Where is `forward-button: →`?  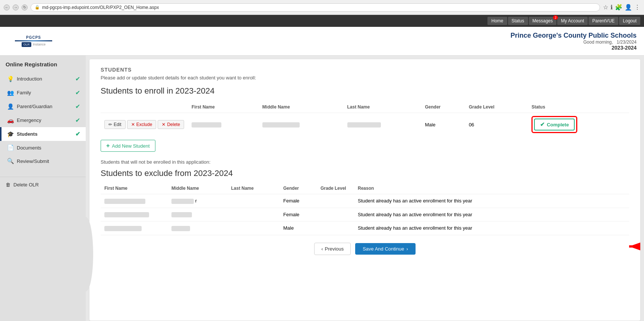
forward-button: → is located at coordinates (16, 7).